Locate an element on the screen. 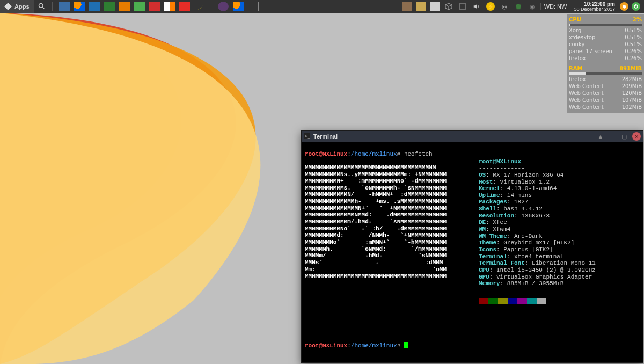 The image size is (644, 364). search-icon is located at coordinates (41, 6).